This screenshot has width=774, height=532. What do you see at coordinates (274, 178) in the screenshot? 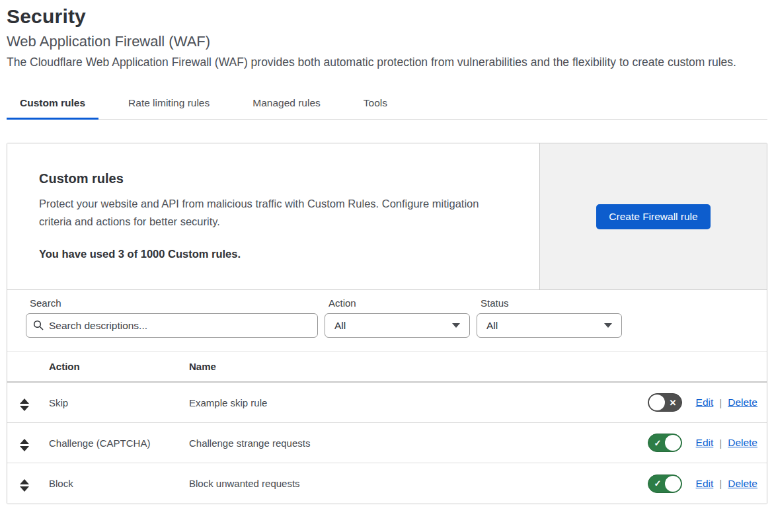
I see `card-title: Custom rules` at bounding box center [274, 178].